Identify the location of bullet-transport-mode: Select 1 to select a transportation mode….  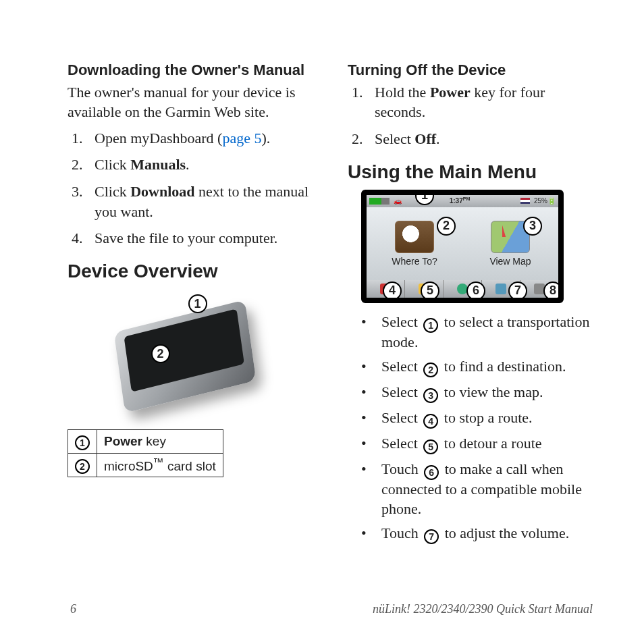
(471, 332).